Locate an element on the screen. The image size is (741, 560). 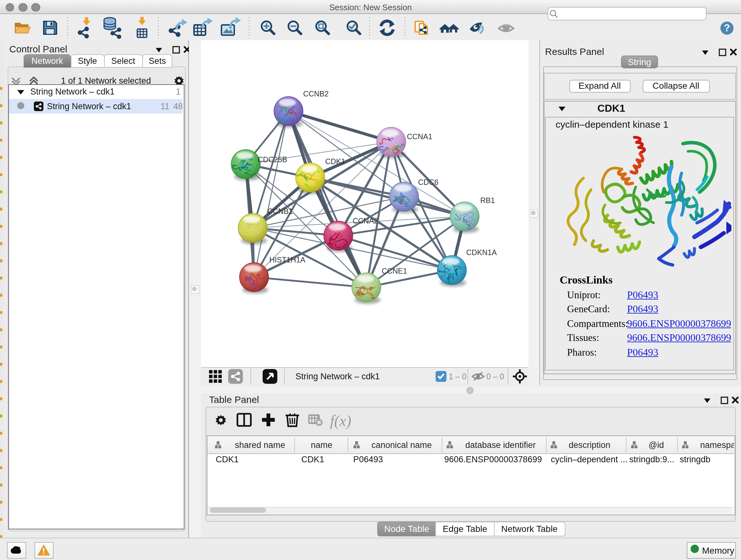
svg-text: CDKN1A is located at coordinates (482, 253).